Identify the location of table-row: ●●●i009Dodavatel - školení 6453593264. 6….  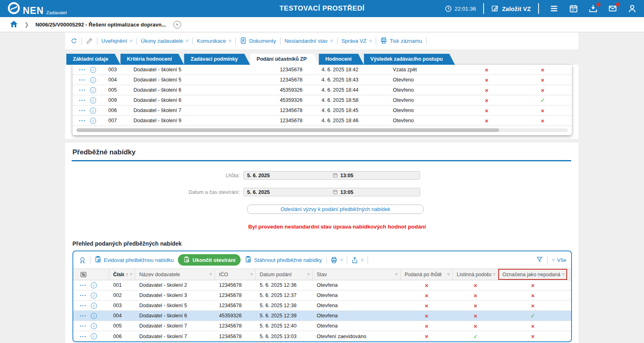
(322, 100).